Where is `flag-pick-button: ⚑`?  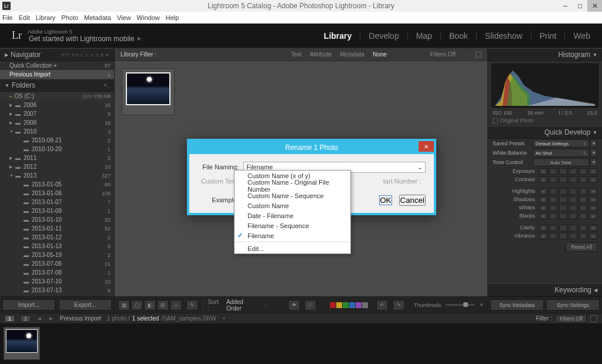 flag-pick-button: ⚑ is located at coordinates (294, 305).